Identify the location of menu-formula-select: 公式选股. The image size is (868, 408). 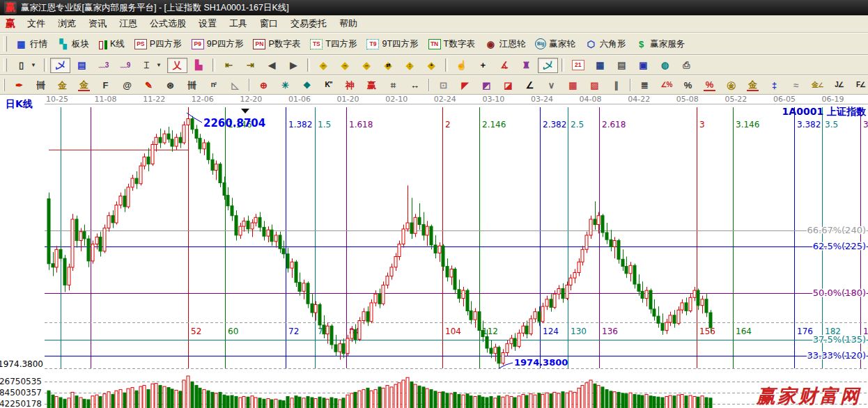
(168, 24).